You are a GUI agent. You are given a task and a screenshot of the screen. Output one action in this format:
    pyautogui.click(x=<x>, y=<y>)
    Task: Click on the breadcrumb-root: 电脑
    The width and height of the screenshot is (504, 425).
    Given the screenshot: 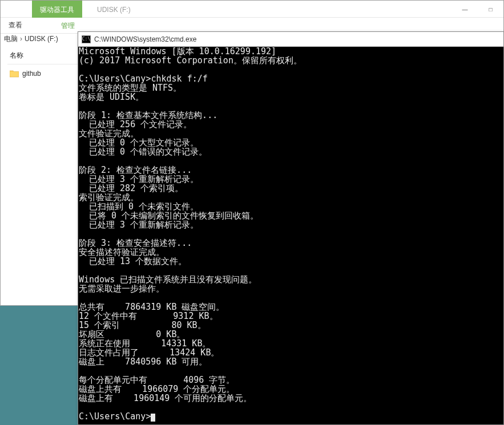 What is the action you would take?
    pyautogui.click(x=11, y=39)
    